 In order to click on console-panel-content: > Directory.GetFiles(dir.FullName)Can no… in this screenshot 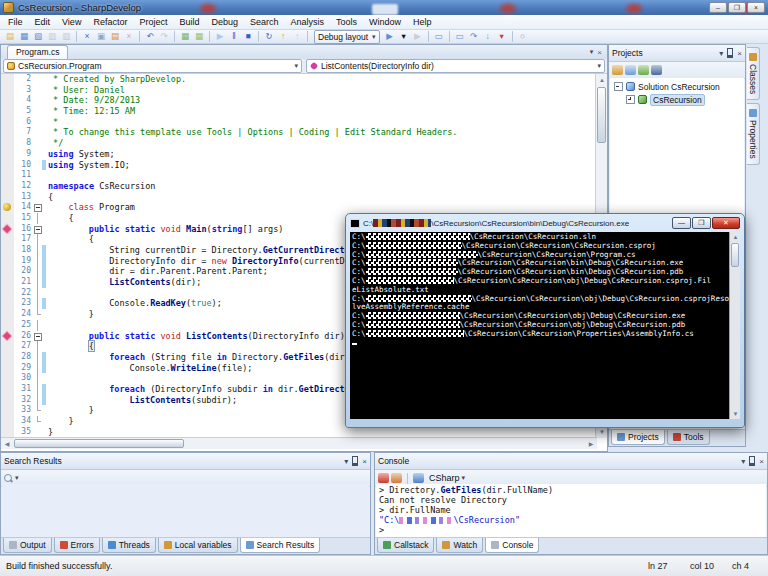, I will do `click(571, 510)`.